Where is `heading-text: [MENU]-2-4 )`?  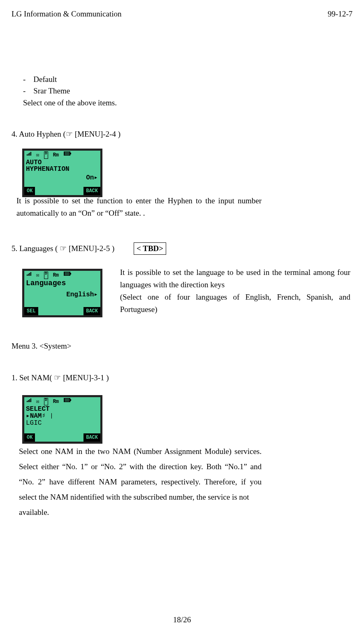 heading-text: [MENU]-2-4 ) is located at coordinates (97, 134).